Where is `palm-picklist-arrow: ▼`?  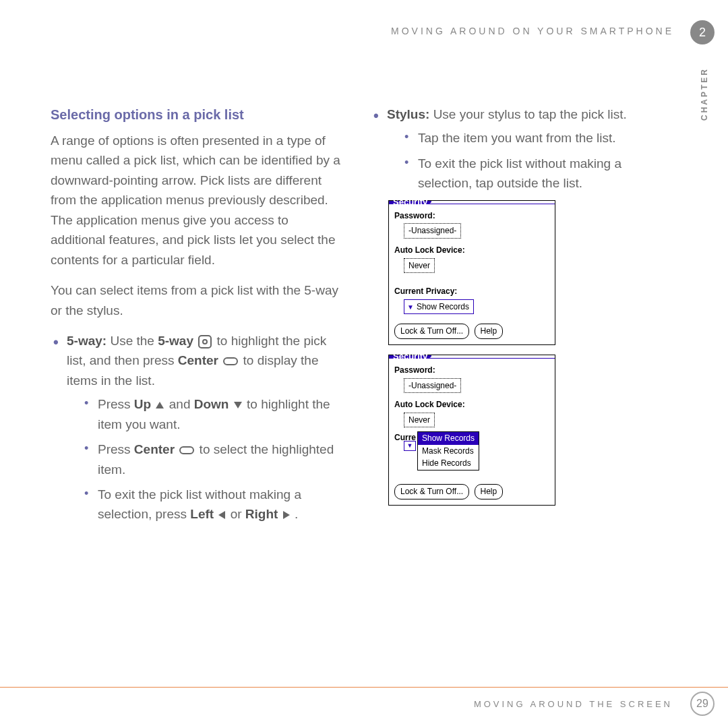 palm-picklist-arrow: ▼ is located at coordinates (410, 446).